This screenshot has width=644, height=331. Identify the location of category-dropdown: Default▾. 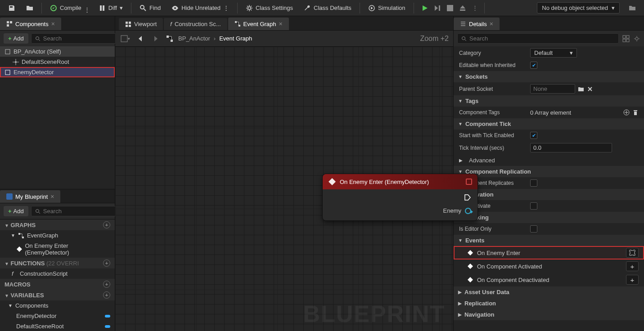
(554, 53).